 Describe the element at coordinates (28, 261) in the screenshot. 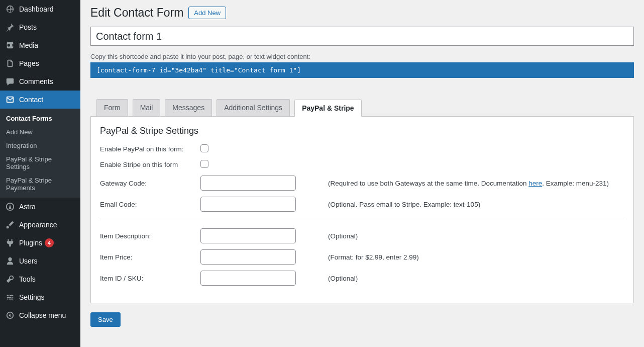

I see `menu-label: Users` at that location.